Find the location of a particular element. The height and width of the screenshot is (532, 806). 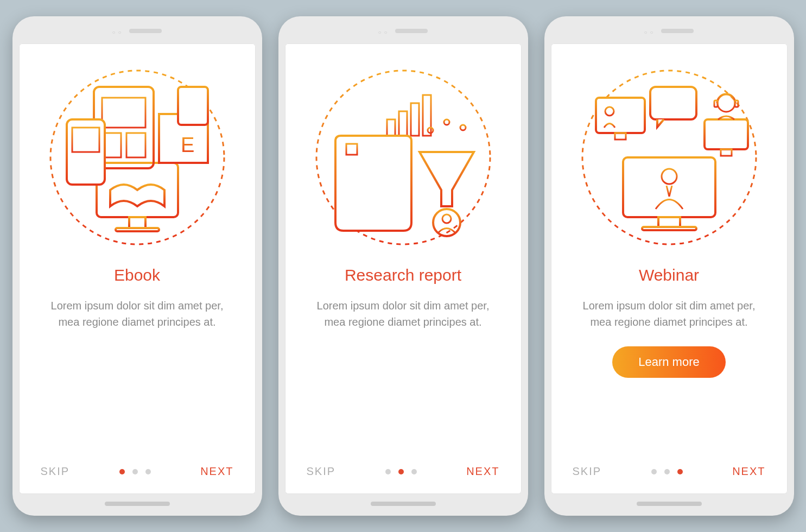

screen-title: Research report is located at coordinates (403, 275).